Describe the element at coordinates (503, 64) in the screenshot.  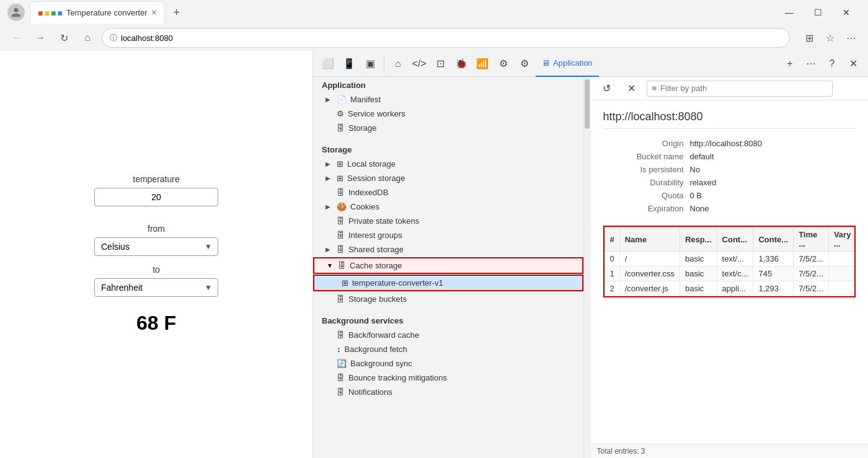
I see `performance-icon: ⚙` at that location.